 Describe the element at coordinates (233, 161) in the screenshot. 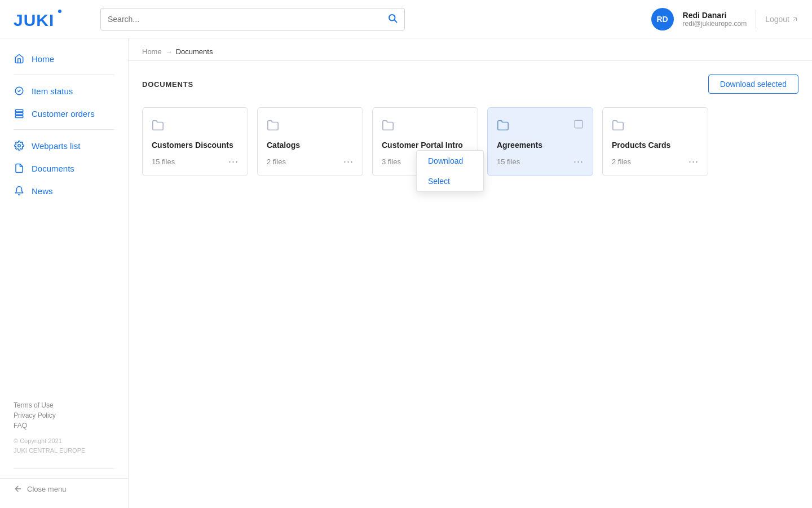

I see `more-button-customers-discounts: ···` at that location.